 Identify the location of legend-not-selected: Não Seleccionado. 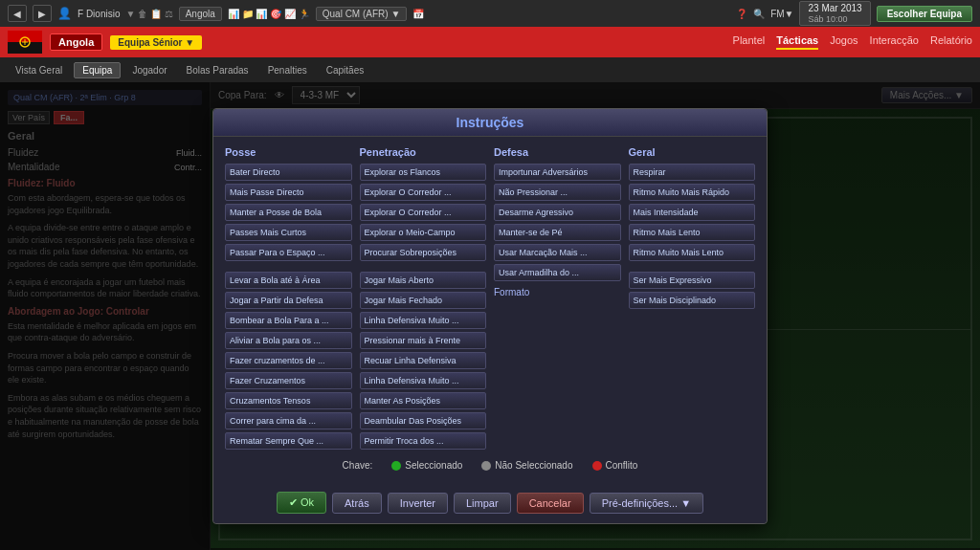
(526, 465).